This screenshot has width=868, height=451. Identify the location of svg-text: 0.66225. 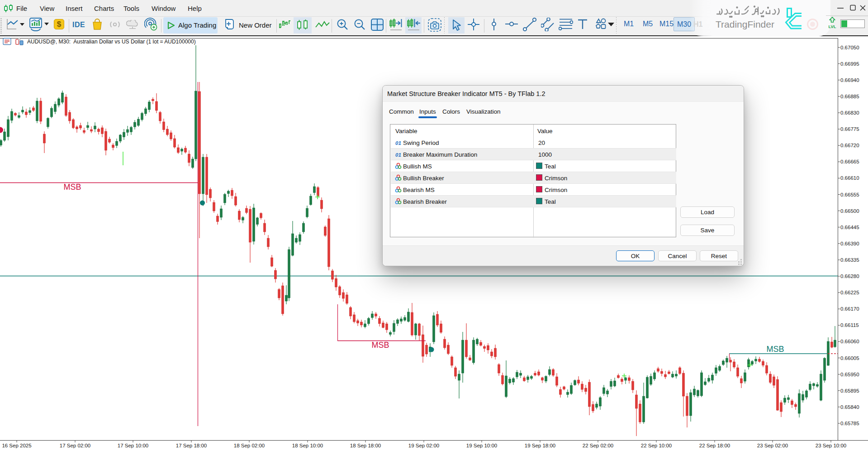
(850, 293).